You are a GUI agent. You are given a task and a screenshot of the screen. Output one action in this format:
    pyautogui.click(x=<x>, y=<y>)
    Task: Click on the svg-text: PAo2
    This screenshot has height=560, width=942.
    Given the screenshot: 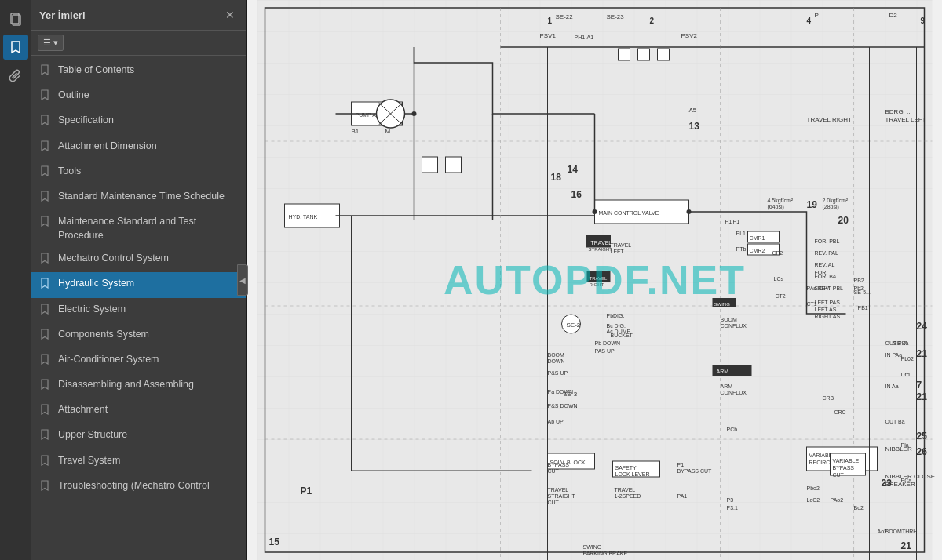 What is the action you would take?
    pyautogui.click(x=837, y=500)
    